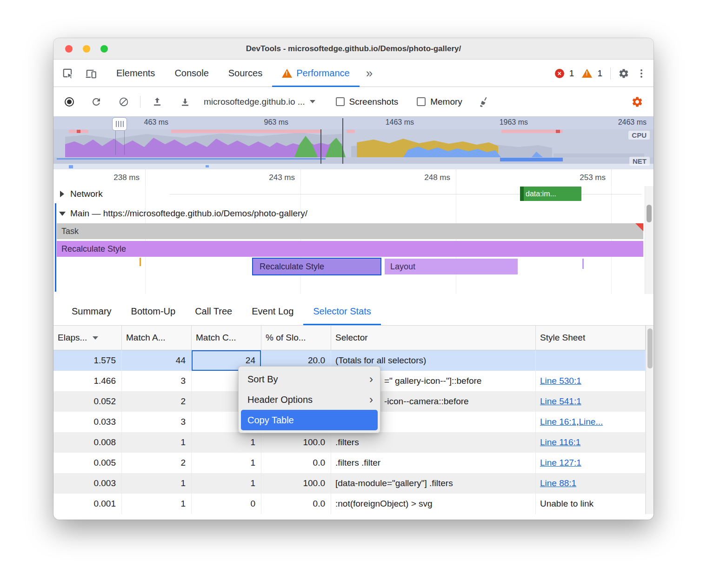  Describe the element at coordinates (62, 214) in the screenshot. I see `main-disclosure-icon` at that location.